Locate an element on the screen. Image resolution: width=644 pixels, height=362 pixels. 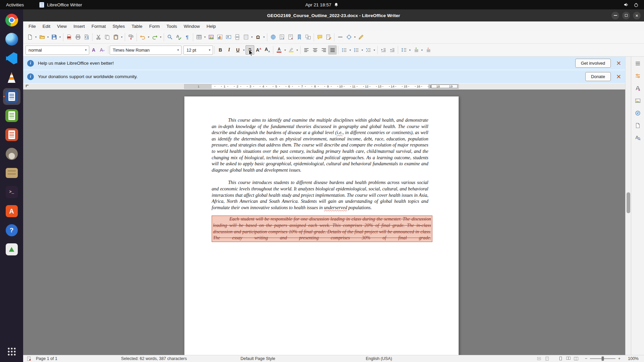
power-icon is located at coordinates (636, 5).